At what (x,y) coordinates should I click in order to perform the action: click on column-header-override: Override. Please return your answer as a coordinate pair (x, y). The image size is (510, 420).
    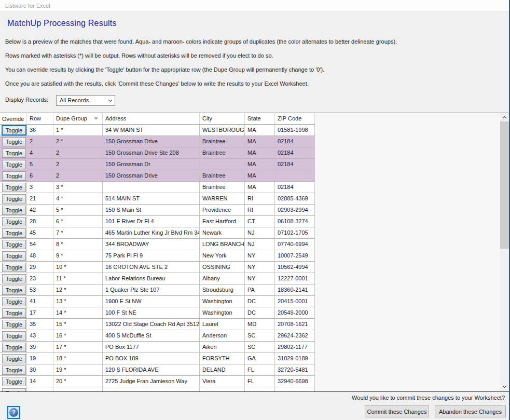
    Looking at the image, I should click on (13, 119).